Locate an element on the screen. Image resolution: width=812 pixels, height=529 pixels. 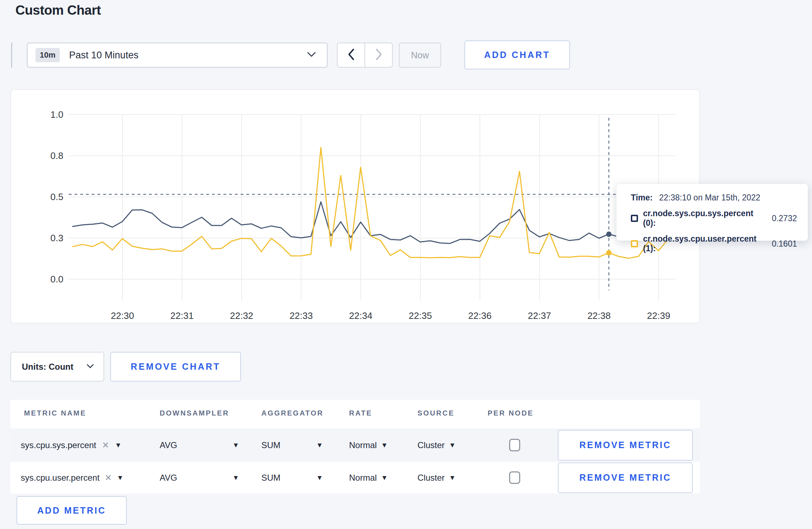
tooltip-series-label: cr.node.sys.cpu.sys.percent (0): is located at coordinates (705, 218).